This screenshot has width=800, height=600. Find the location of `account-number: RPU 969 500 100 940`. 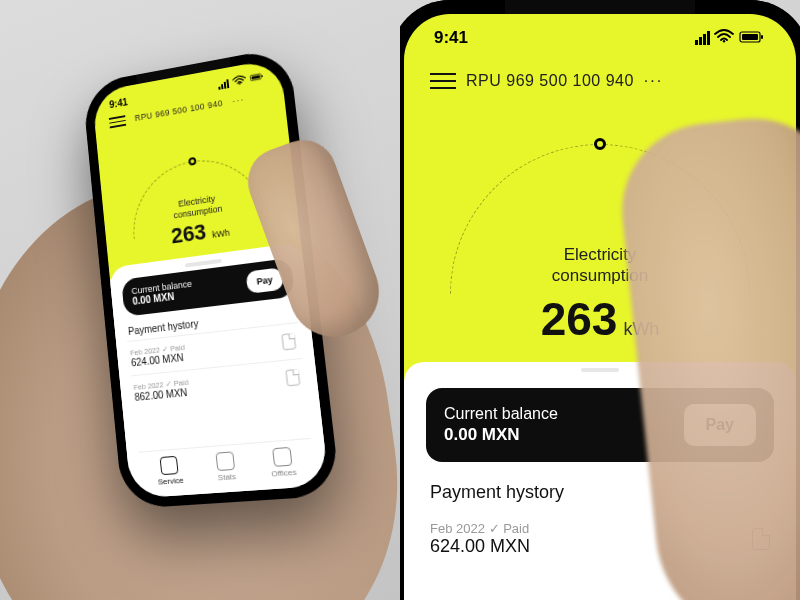

account-number: RPU 969 500 100 940 is located at coordinates (550, 81).